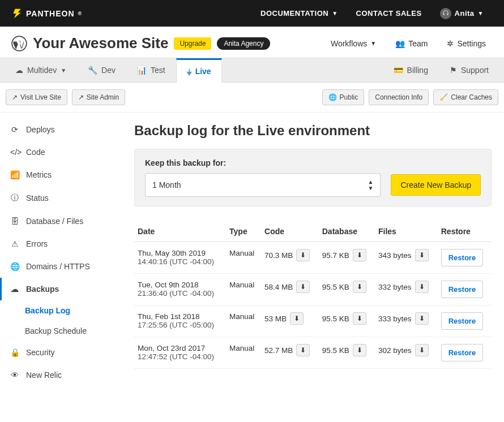 This screenshot has height=422, width=504. I want to click on create-backup-button: Create New Backup, so click(436, 185).